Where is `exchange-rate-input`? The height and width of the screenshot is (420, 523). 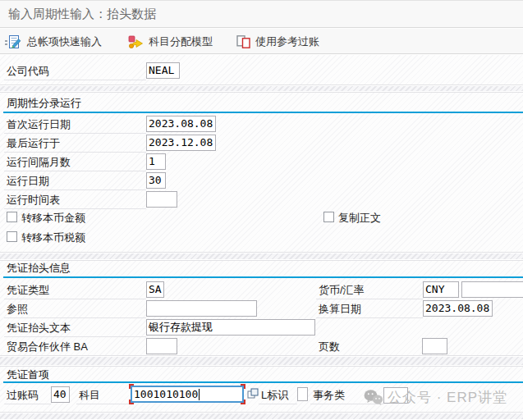
exchange-rate-input is located at coordinates (493, 290).